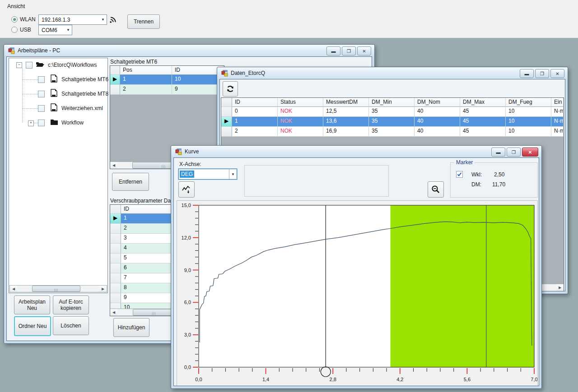 This screenshot has height=392, width=578. What do you see at coordinates (167, 80) in the screenshot?
I see `table-row: ▶110` at bounding box center [167, 80].